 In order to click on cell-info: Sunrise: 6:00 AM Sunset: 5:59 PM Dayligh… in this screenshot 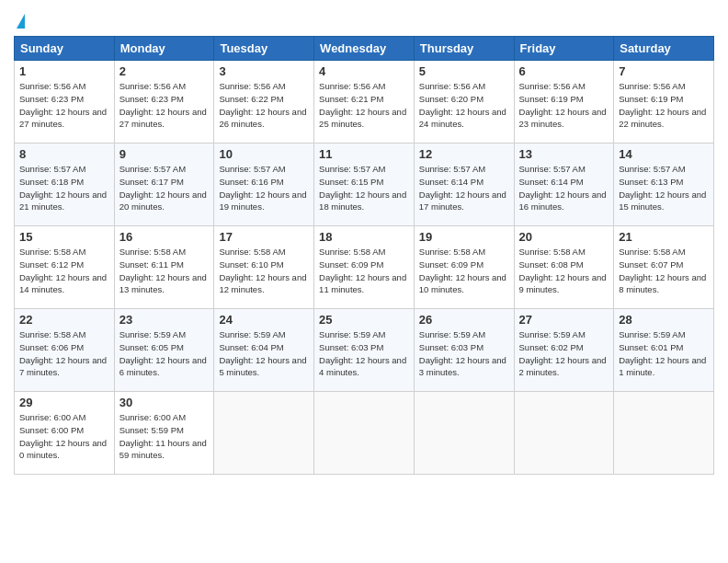, I will do `click(165, 436)`.